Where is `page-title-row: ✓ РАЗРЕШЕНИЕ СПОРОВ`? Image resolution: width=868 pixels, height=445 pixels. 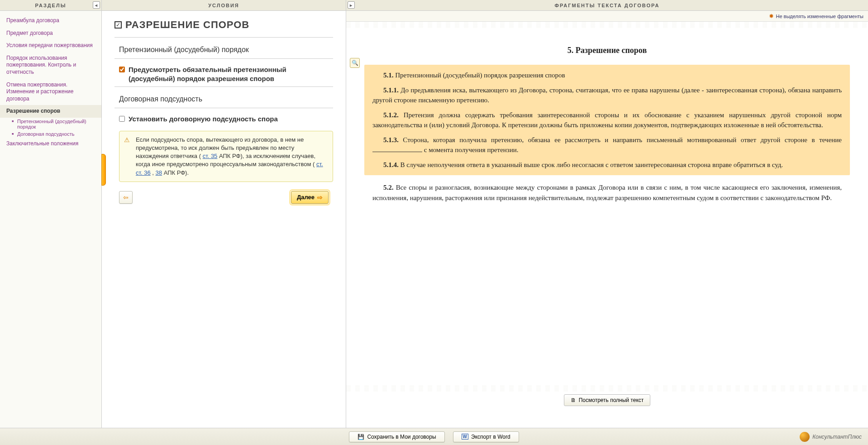 page-title-row: ✓ РАЗРЕШЕНИЕ СПОРОВ is located at coordinates (224, 25).